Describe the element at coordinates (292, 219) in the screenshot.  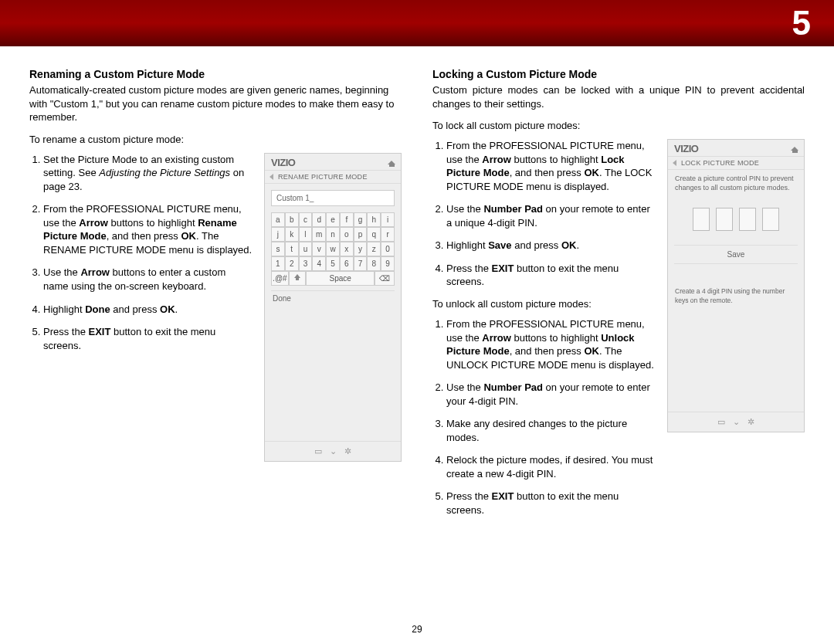
I see `key: b` at that location.